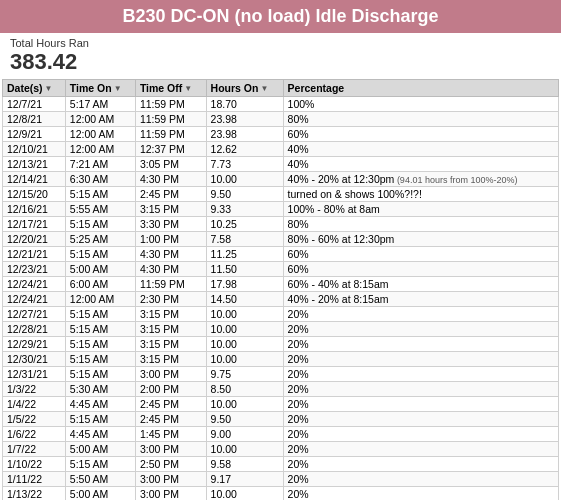 The height and width of the screenshot is (500, 561). I want to click on col-time-on: Time On ▼, so click(100, 88).